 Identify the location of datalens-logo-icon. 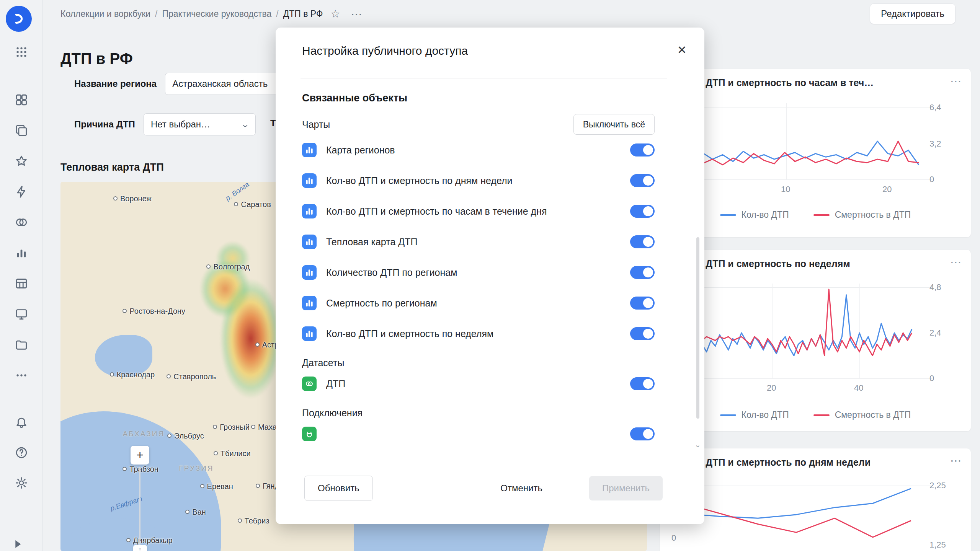
(19, 19).